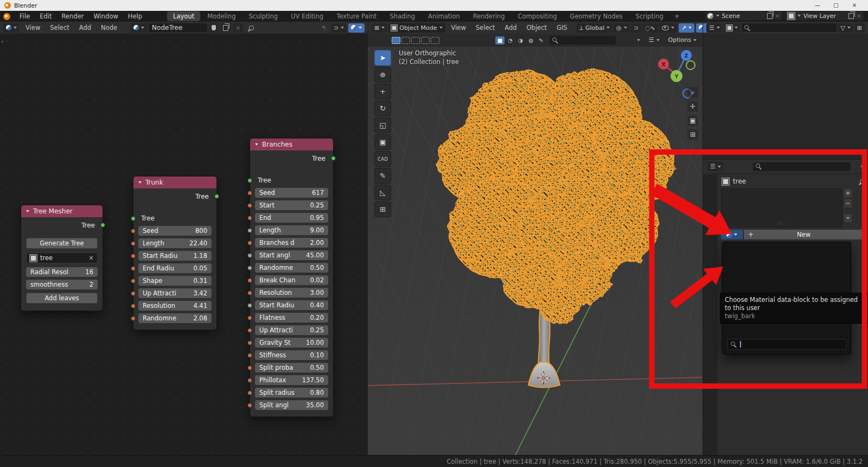 This screenshot has width=868, height=467. Describe the element at coordinates (292, 330) in the screenshot. I see `node-branches-field-up-attracti: Up Attracti0.25` at that location.